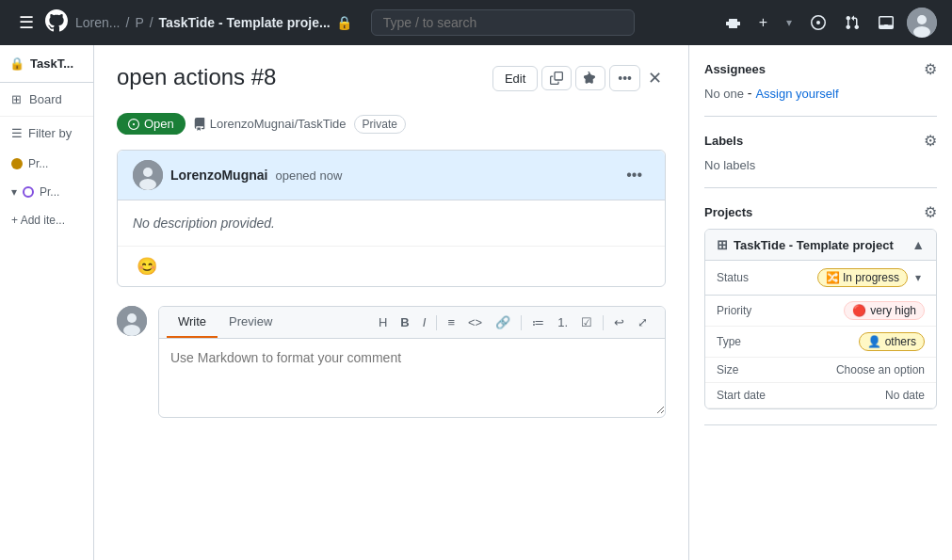  What do you see at coordinates (620, 322) in the screenshot?
I see `toolbar-undo: ↩` at bounding box center [620, 322].